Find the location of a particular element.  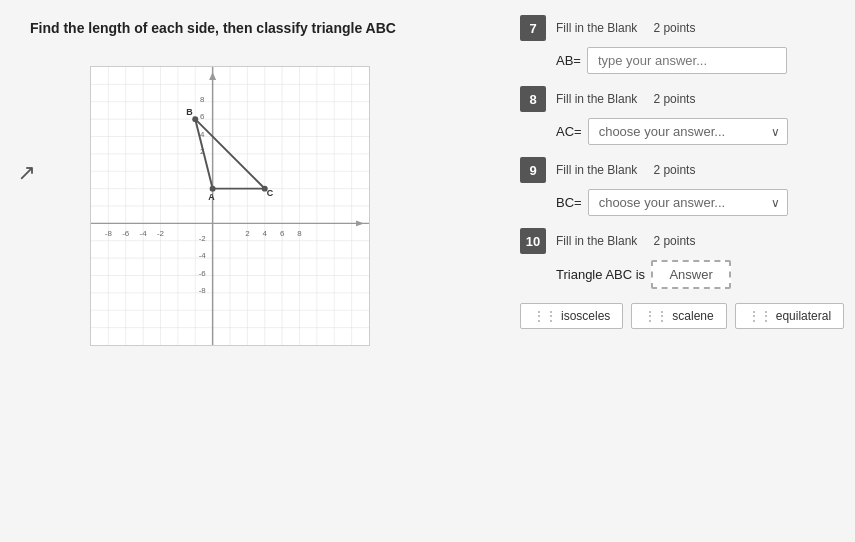

ab-text-input is located at coordinates (687, 60).